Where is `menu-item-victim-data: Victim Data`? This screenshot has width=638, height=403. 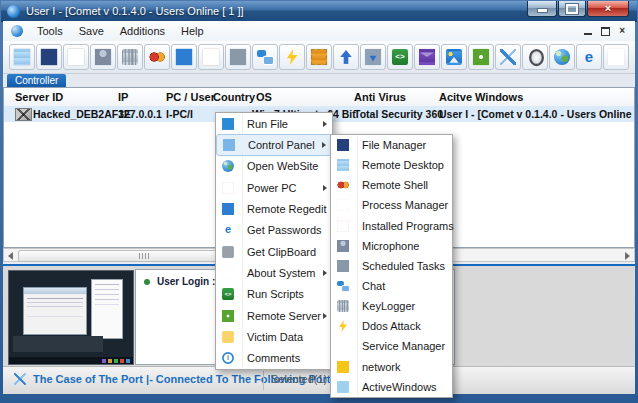
menu-item-victim-data: Victim Data is located at coordinates (274, 336).